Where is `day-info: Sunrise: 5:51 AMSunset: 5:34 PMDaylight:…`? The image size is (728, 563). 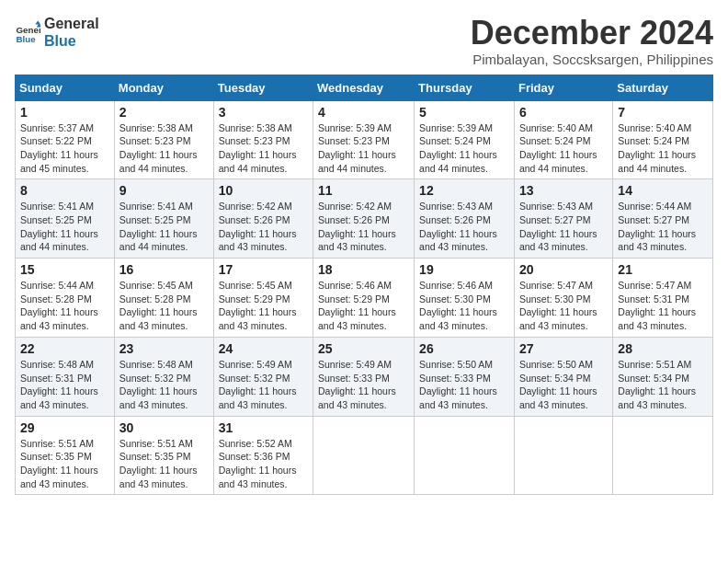
day-info: Sunrise: 5:51 AMSunset: 5:34 PMDaylight:… is located at coordinates (663, 385).